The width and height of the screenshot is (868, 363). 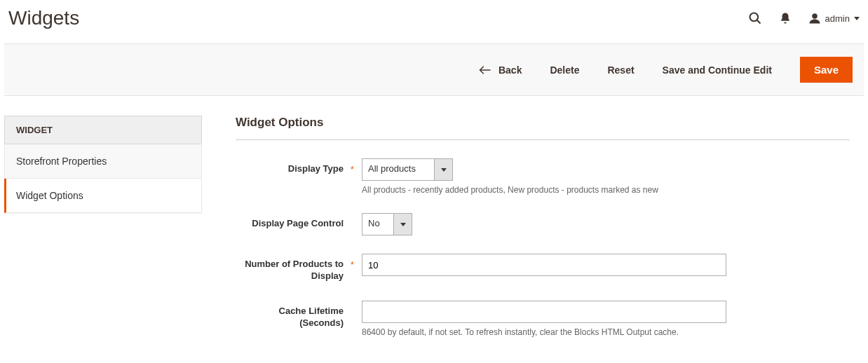 What do you see at coordinates (755, 18) in the screenshot?
I see `search-icon` at bounding box center [755, 18].